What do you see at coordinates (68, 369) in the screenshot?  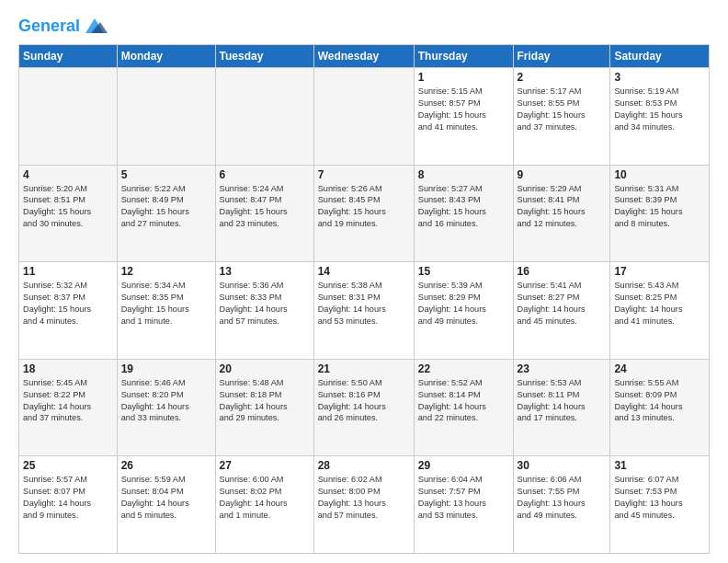 I see `day-number: 18` at bounding box center [68, 369].